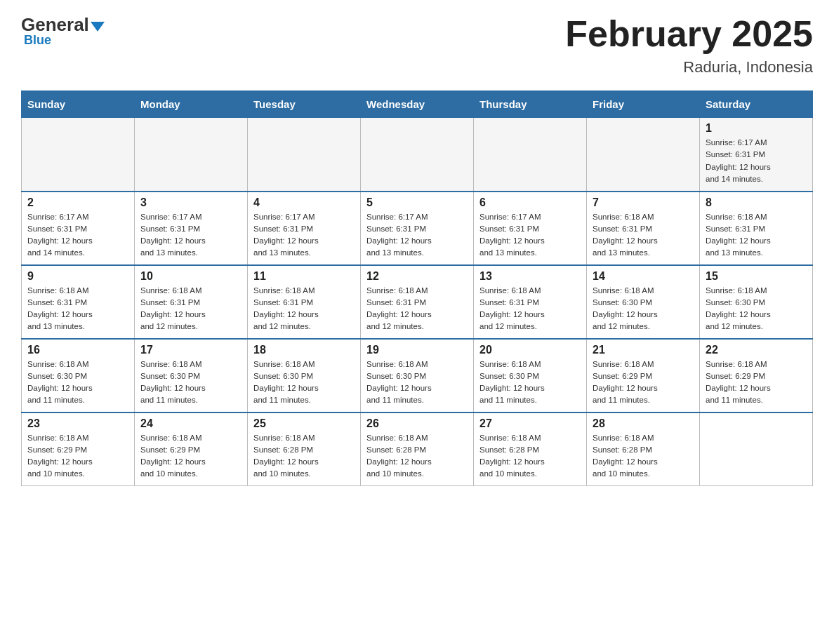 The height and width of the screenshot is (644, 834). What do you see at coordinates (78, 424) in the screenshot?
I see `day-number: 23` at bounding box center [78, 424].